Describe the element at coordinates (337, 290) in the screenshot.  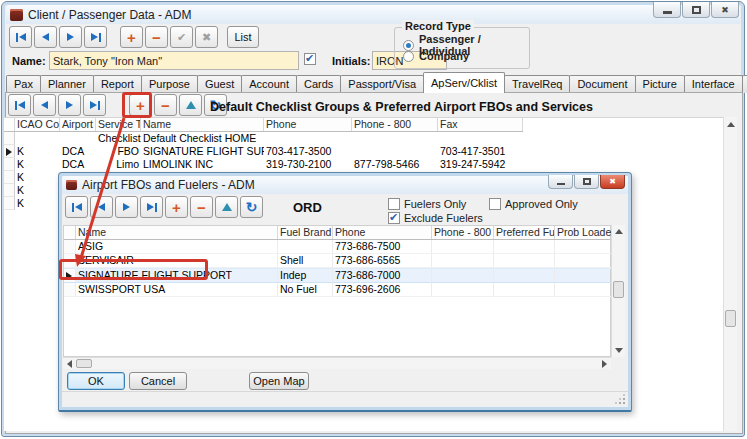
I see `fbo-row: SWISSPORT USA No Fuel 773-696-2606` at that location.